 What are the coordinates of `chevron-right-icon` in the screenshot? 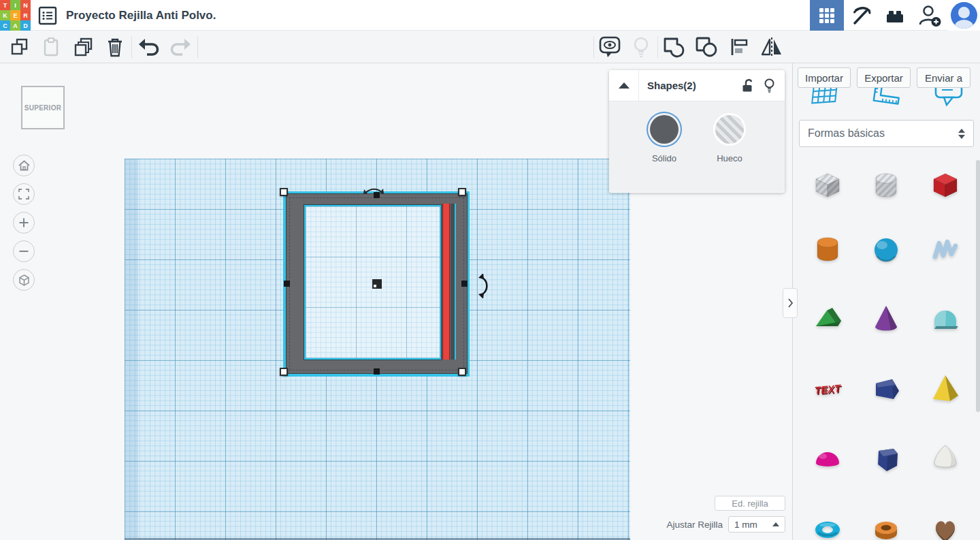 It's located at (791, 303).